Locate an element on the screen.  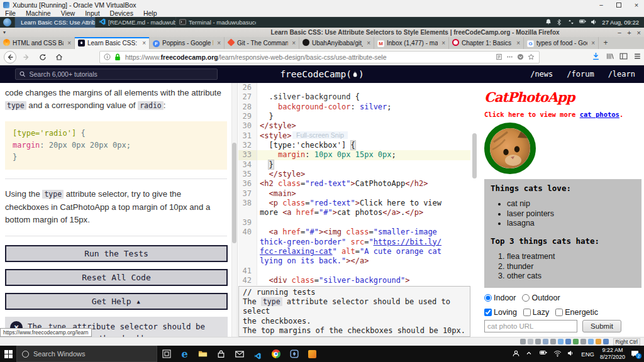
library-icon is located at coordinates (610, 57).